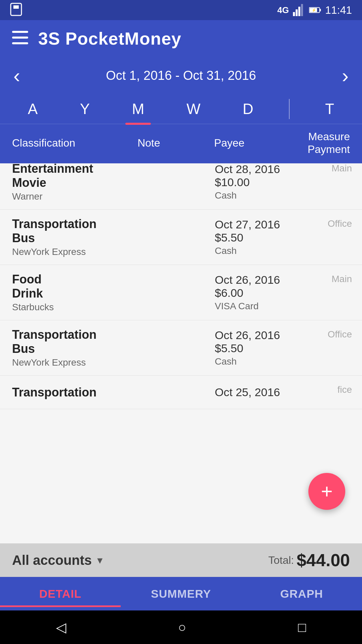 The image size is (362, 644). Describe the element at coordinates (302, 594) in the screenshot. I see `tab-graph: GRAPH` at that location.